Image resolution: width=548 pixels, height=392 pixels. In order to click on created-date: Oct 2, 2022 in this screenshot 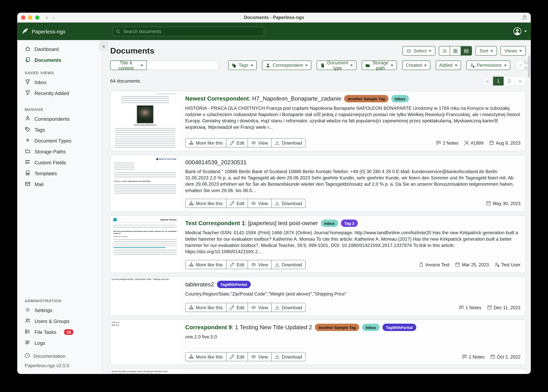, I will do `click(505, 357)`.